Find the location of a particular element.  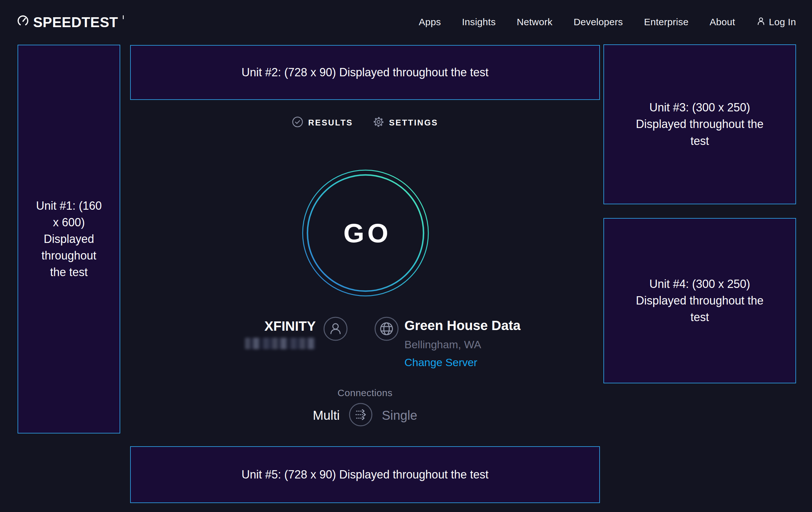

connections-section-label: Connections is located at coordinates (365, 393).